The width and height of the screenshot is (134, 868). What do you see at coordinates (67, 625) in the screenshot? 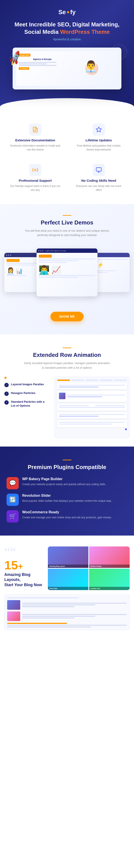
I see `blog-footer-line` at bounding box center [67, 625].